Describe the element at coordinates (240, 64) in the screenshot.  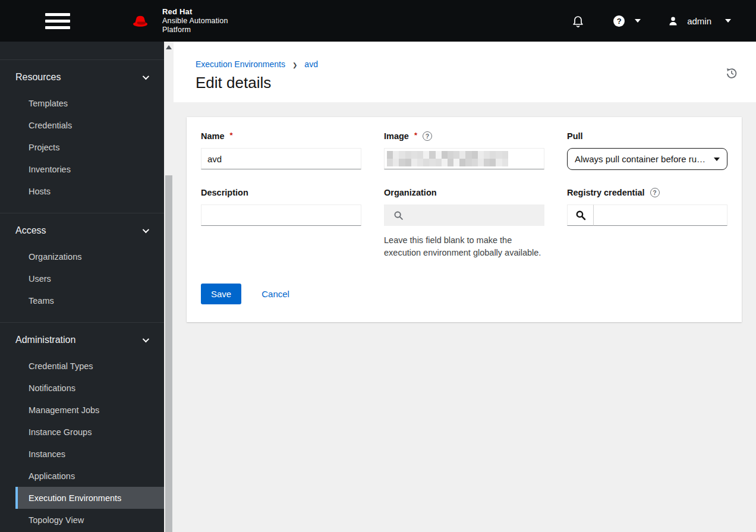
I see `breadcrumb-link-execution-environments: Execution Environments` at that location.